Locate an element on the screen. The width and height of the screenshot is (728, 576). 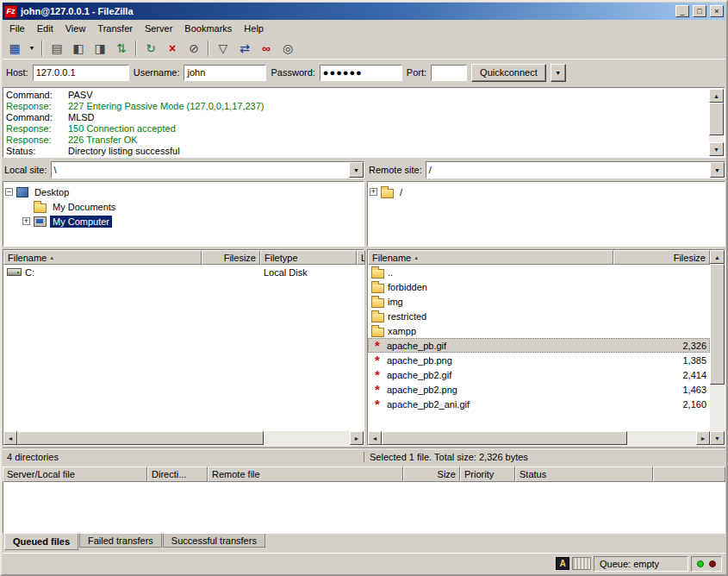
log-vertical-scrollbar: ▲ ▼ is located at coordinates (717, 122).